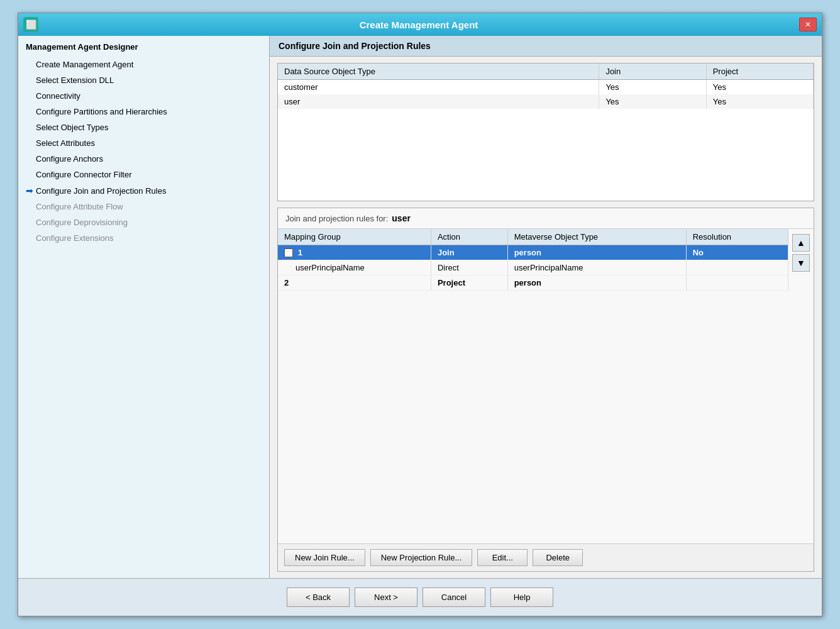  What do you see at coordinates (318, 598) in the screenshot?
I see `back-button: < Back` at bounding box center [318, 598].